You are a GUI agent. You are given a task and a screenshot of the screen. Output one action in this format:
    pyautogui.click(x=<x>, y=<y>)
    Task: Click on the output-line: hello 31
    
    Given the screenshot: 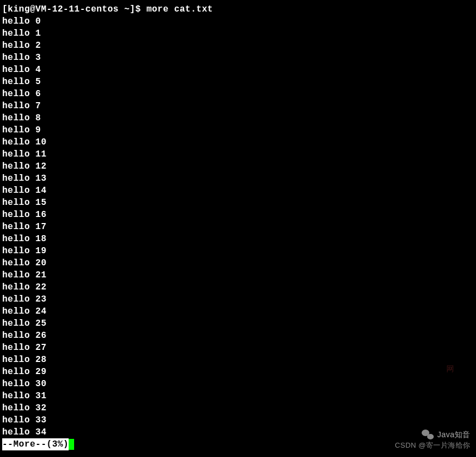 What is the action you would take?
    pyautogui.click(x=238, y=396)
    